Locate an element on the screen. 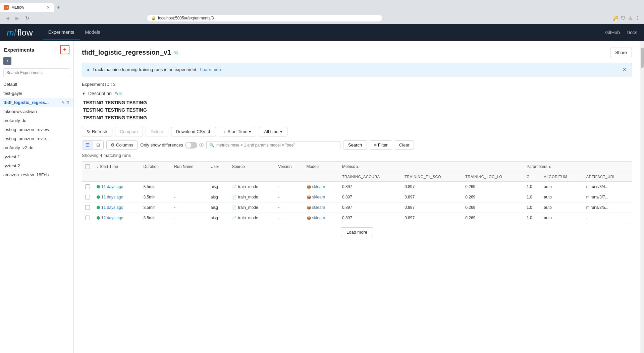  sidebar-item-testing-amazon: testing_amazon_review ✎ 🗑 is located at coordinates (37, 129).